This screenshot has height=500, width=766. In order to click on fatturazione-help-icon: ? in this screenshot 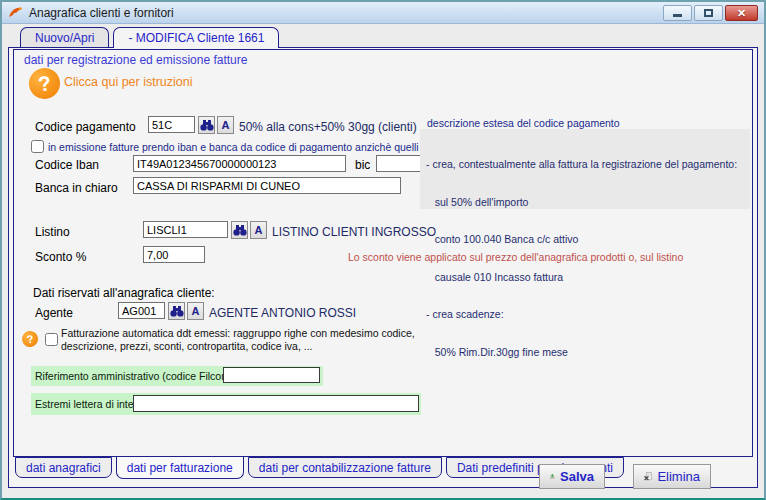, I will do `click(30, 339)`.